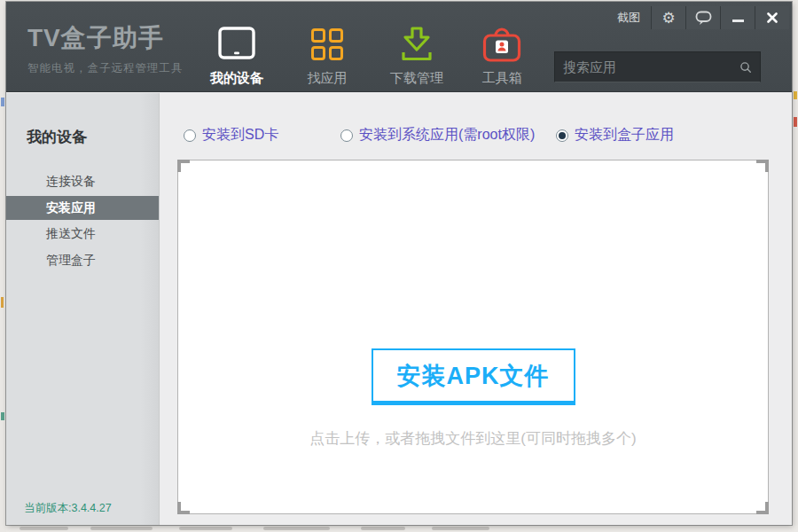 This screenshot has height=532, width=798. What do you see at coordinates (658, 67) in the screenshot?
I see `search-box` at bounding box center [658, 67].